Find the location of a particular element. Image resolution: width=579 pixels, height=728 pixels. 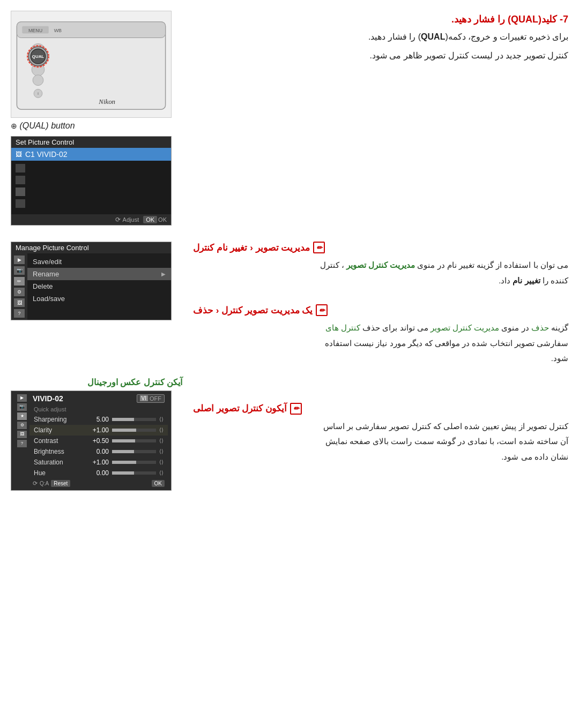

mpc-sidebar: ▶ 📷 ✏ ⚙ 🖼 ? is located at coordinates (19, 287).